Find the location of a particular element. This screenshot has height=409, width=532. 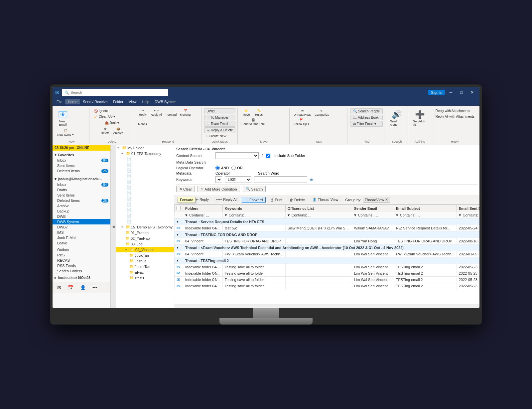

tree-item-sub6: 📄 is located at coordinates (145, 188).